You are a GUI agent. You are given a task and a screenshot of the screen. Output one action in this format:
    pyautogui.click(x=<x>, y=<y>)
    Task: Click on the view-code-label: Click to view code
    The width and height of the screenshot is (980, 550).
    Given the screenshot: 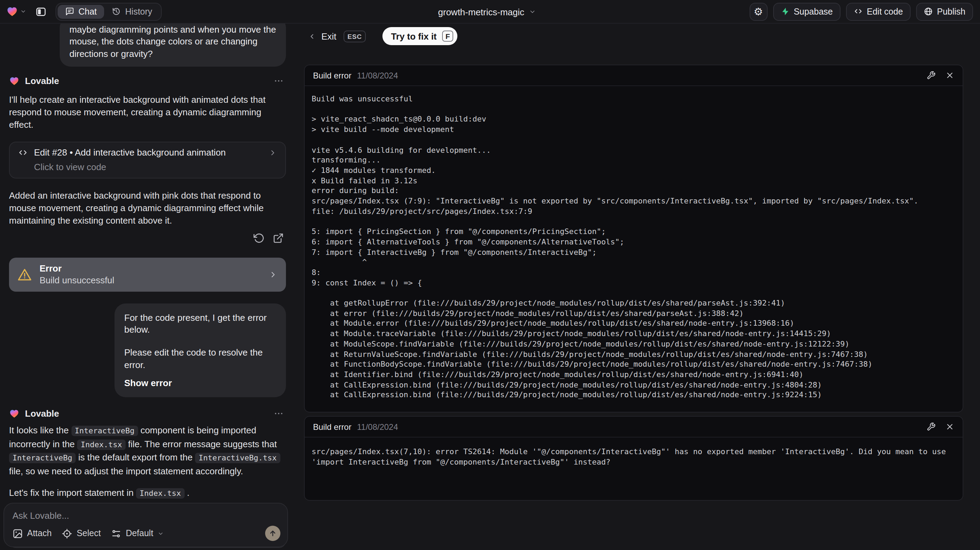 What is the action you would take?
    pyautogui.click(x=155, y=167)
    